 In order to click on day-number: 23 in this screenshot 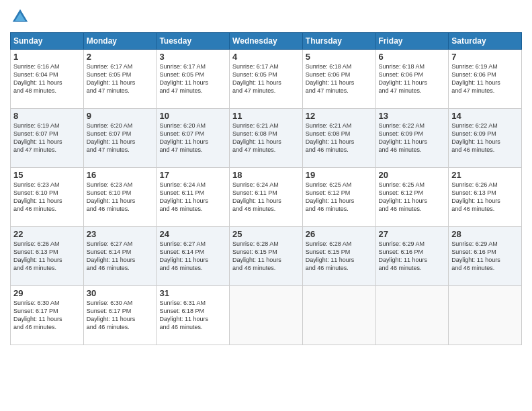, I will do `click(120, 234)`.